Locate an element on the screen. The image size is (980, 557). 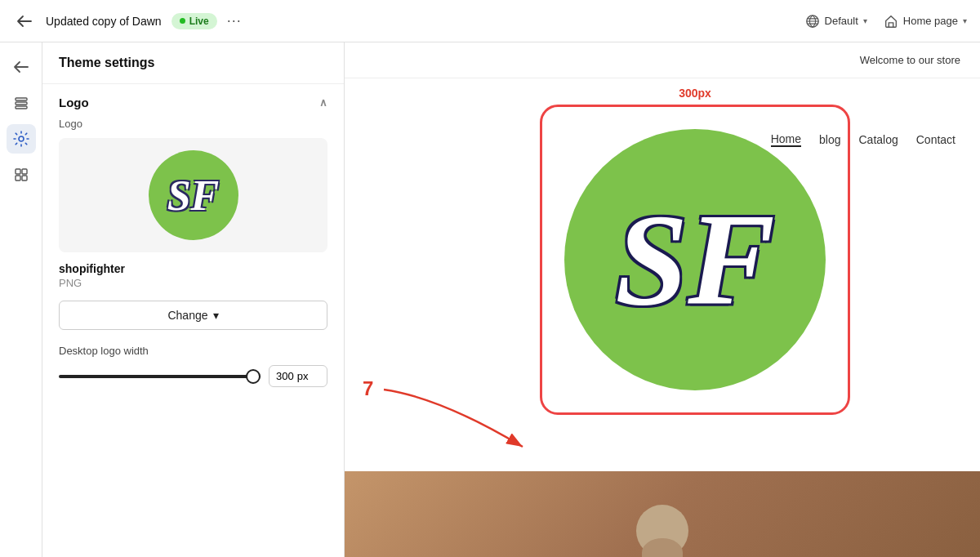
preview-topbar: Welcome to our store is located at coordinates (662, 60).